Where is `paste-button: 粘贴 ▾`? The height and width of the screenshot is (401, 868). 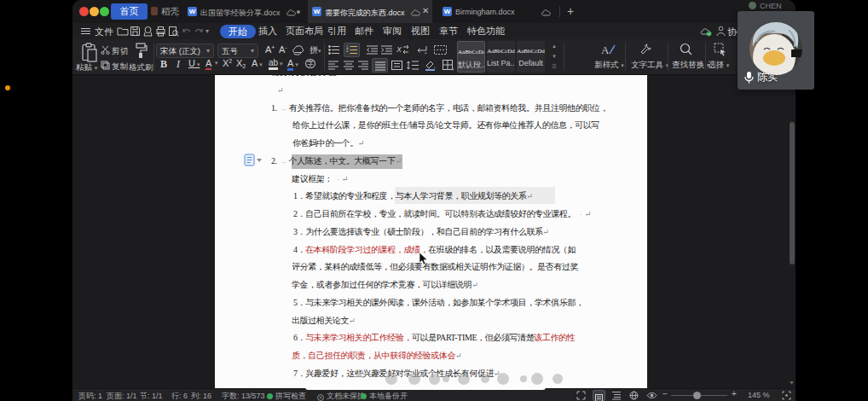 paste-button: 粘贴 ▾ is located at coordinates (87, 68).